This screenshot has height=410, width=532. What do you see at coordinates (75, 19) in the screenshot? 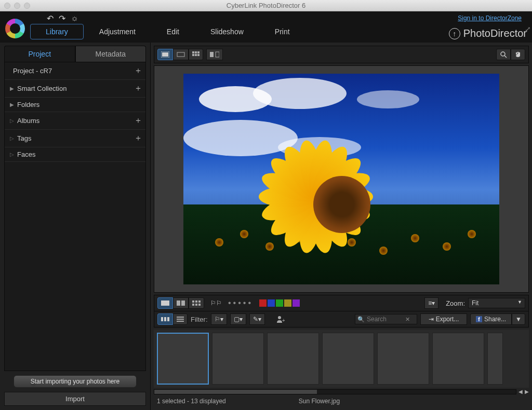
I see `settings-gear-icon: ☼` at bounding box center [75, 19].